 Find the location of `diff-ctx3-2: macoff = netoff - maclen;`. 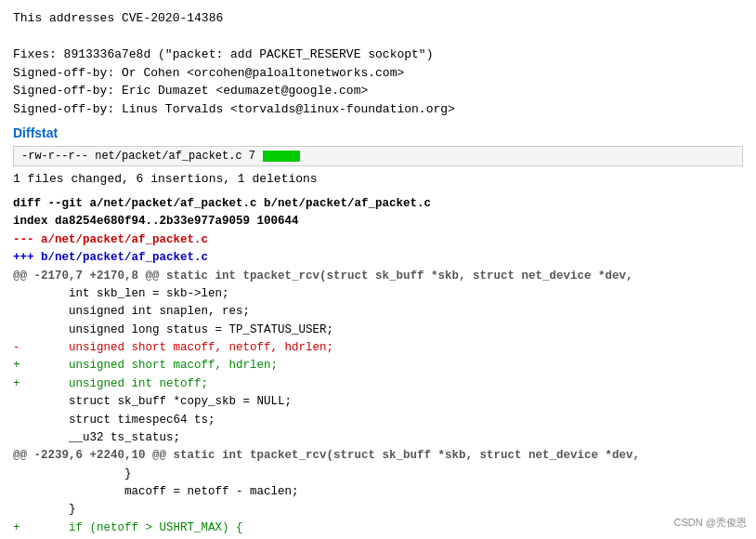

diff-ctx3-2: macoff = netoff - maclen; is located at coordinates (378, 493).